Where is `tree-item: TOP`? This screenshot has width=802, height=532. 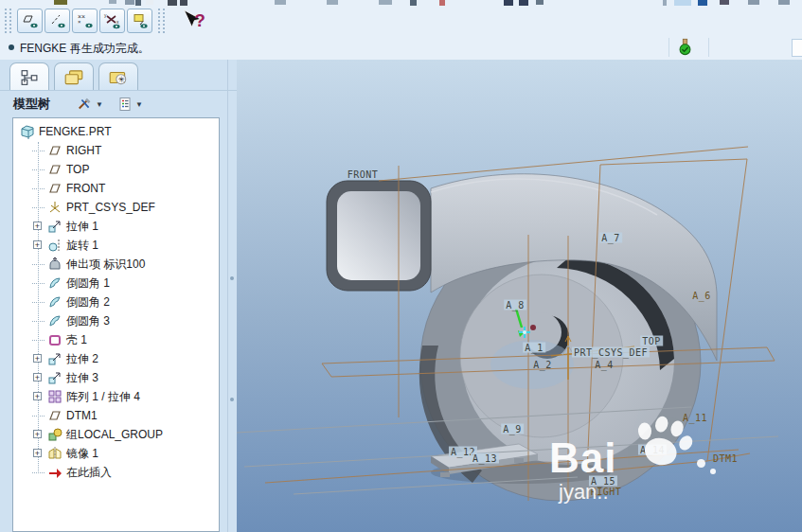 tree-item: TOP is located at coordinates (116, 169).